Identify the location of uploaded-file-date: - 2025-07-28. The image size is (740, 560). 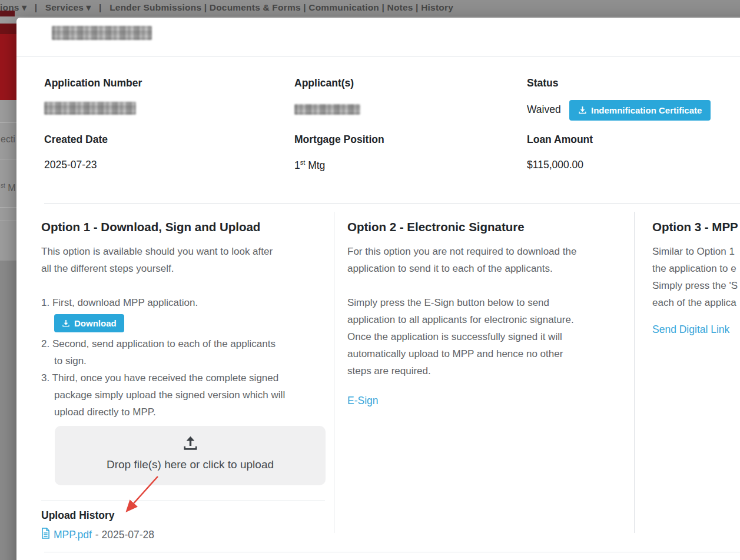
(125, 535).